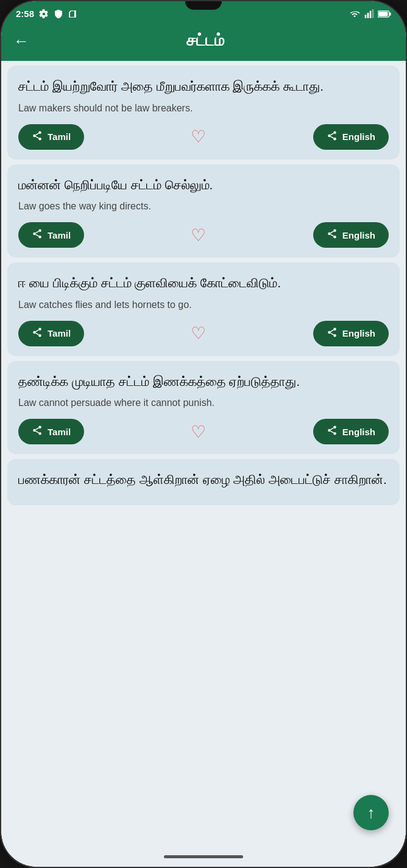  Describe the element at coordinates (51, 137) in the screenshot. I see `card-1-tamil-share-button: Tamil` at that location.